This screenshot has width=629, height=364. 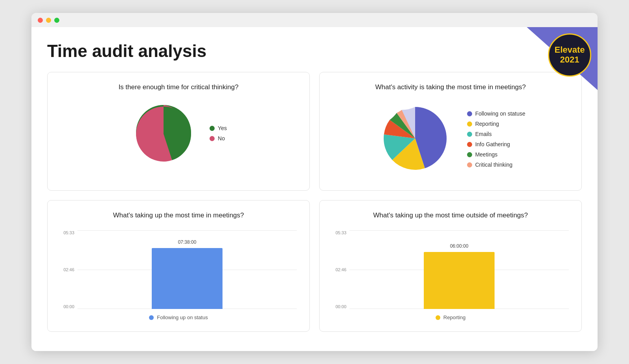 I want to click on bar-1: 07:38:00, so click(x=187, y=278).